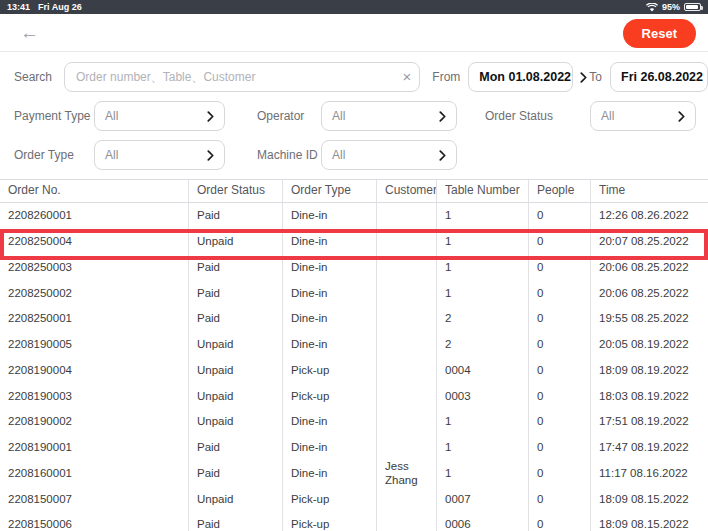 This screenshot has height=531, width=708. What do you see at coordinates (160, 155) in the screenshot?
I see `order-type-dropdown: All` at bounding box center [160, 155].